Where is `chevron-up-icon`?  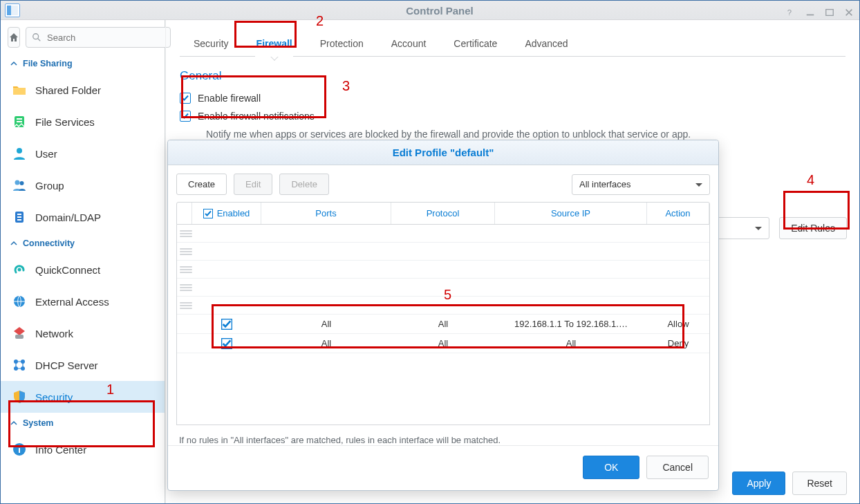
chevron-up-icon is located at coordinates (14, 243).